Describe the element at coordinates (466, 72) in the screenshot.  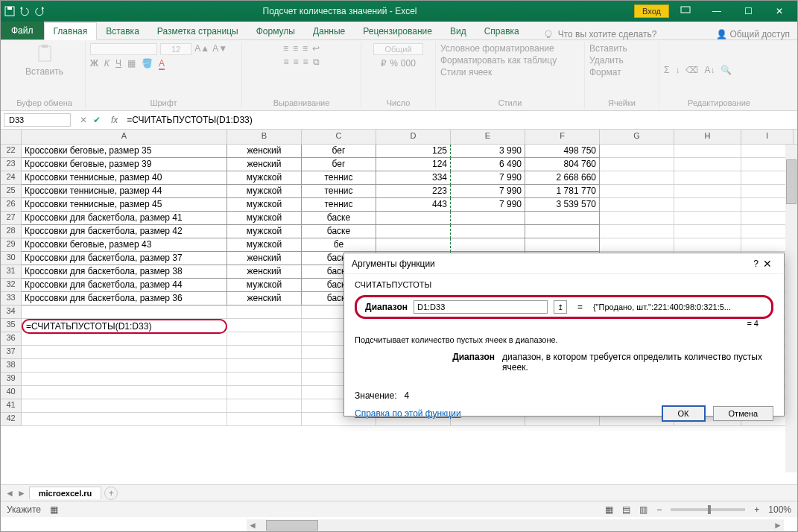
I see `cell-styles-button: Стили ячеек` at that location.